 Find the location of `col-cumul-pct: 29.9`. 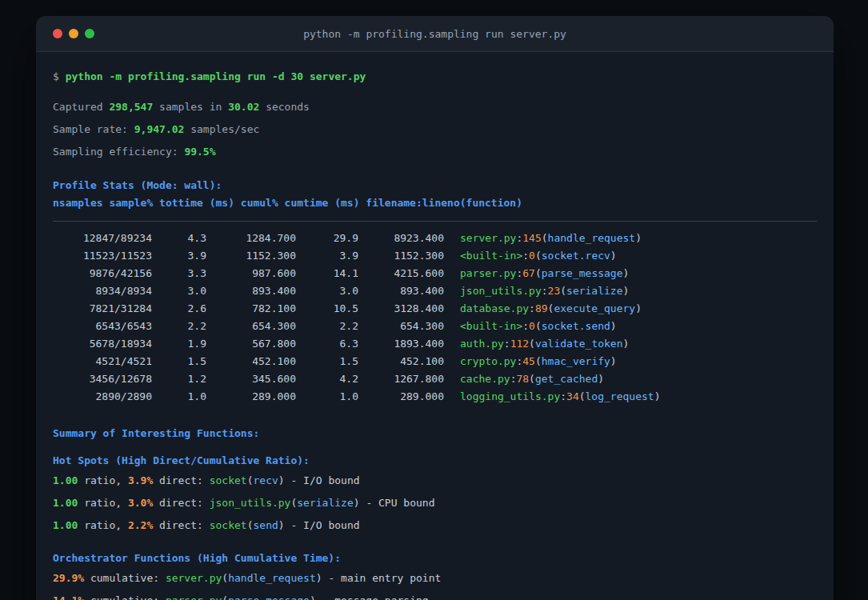

col-cumul-pct: 29.9 is located at coordinates (327, 238).